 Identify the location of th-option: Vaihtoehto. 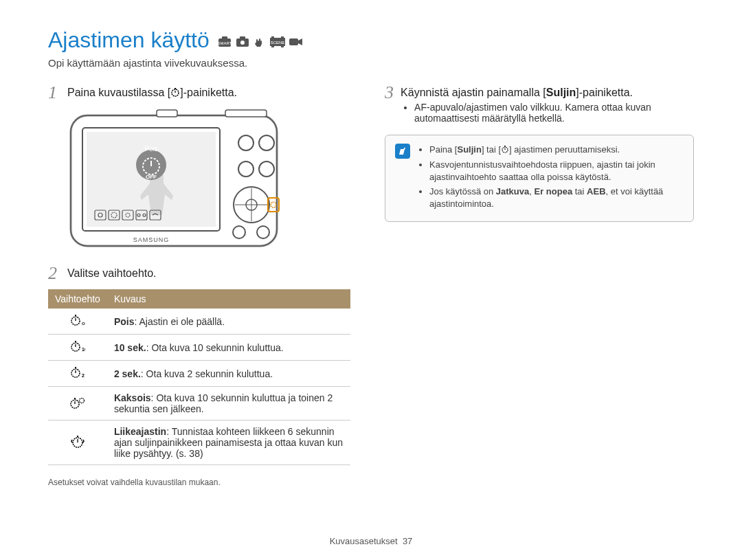
(78, 299).